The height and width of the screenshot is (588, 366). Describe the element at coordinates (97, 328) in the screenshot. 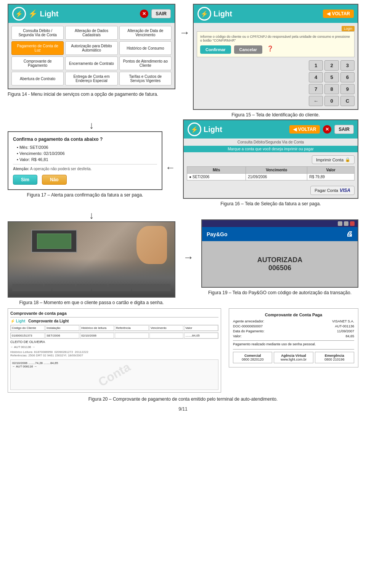

I see `rh-2: Histórico de leitura` at that location.